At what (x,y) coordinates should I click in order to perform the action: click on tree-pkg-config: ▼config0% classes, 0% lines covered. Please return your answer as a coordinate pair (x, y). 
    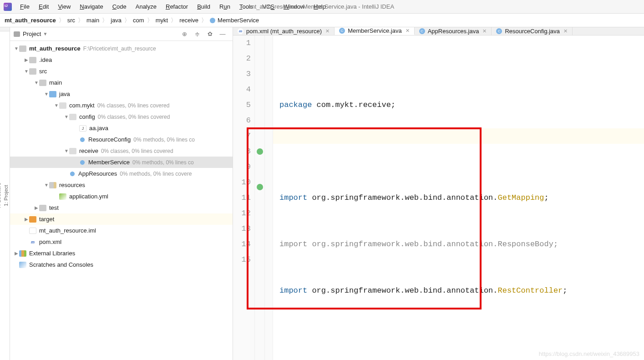
    Looking at the image, I should click on (121, 117).